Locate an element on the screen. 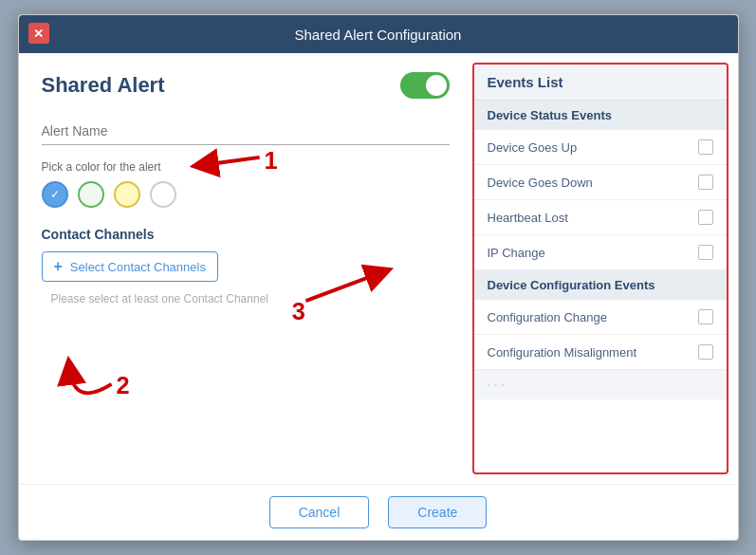  event-label-device-goes-up: Device Goes Up is located at coordinates (533, 148).